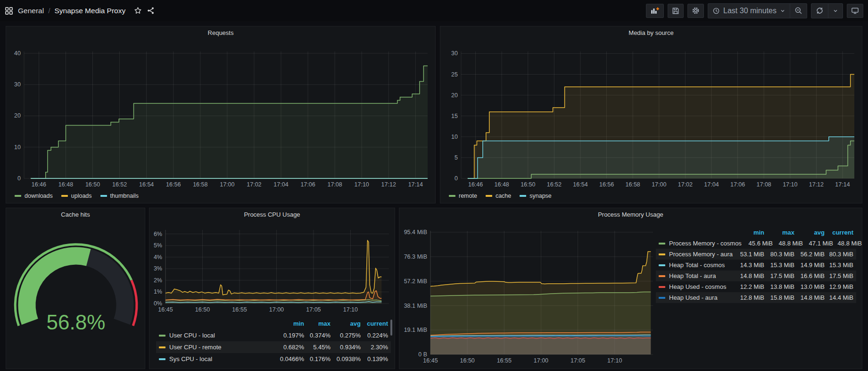  What do you see at coordinates (120, 196) in the screenshot?
I see `legend-item: thumbnails` at bounding box center [120, 196].